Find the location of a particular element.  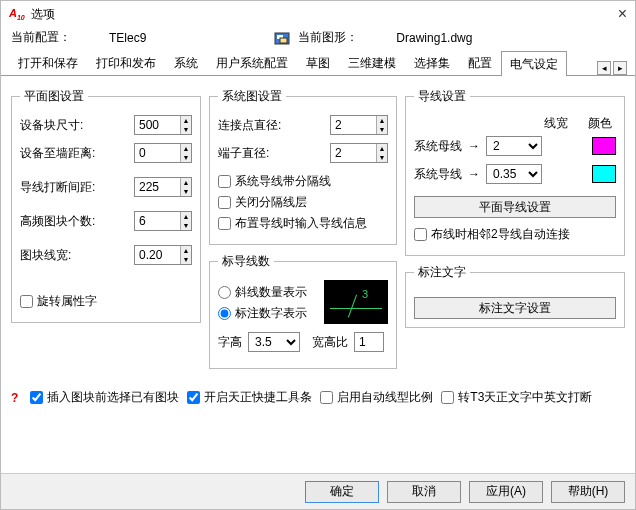

groupbox-marktext-legend: 标注文字 is located at coordinates (442, 272).